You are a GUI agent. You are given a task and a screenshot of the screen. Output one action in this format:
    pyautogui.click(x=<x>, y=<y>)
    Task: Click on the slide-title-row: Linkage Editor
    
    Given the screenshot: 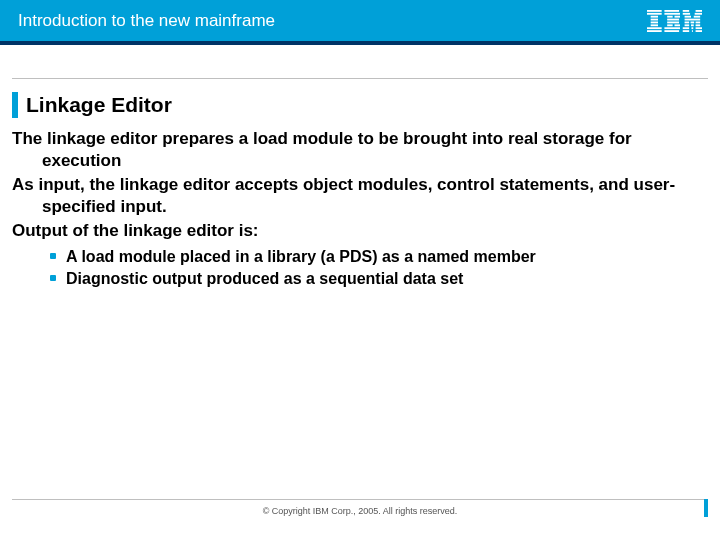 What is the action you would take?
    pyautogui.click(x=360, y=105)
    